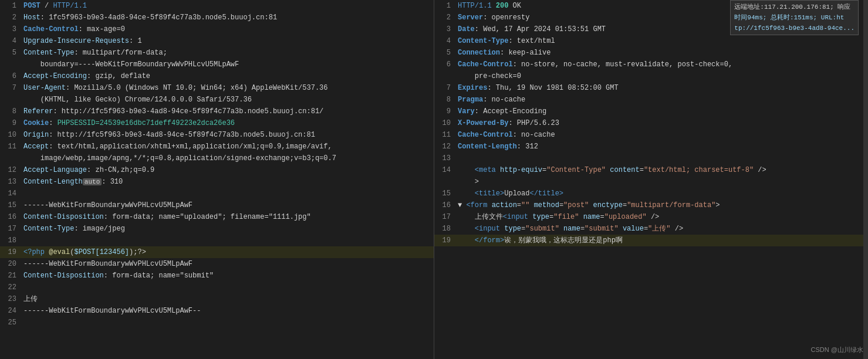  Describe the element at coordinates (217, 29) in the screenshot. I see `table-row: 3Cache-Control: max-age=0` at that location.